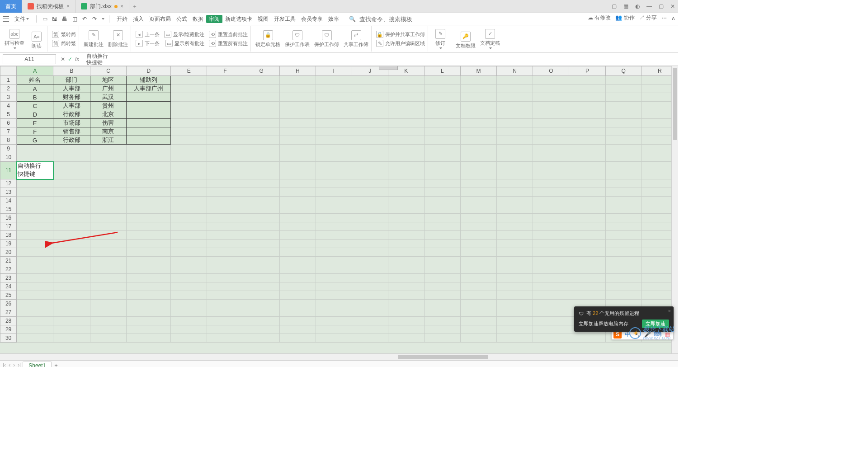 The height and width of the screenshot is (470, 868). Describe the element at coordinates (9, 132) in the screenshot. I see `row-header-7: 7` at that location.